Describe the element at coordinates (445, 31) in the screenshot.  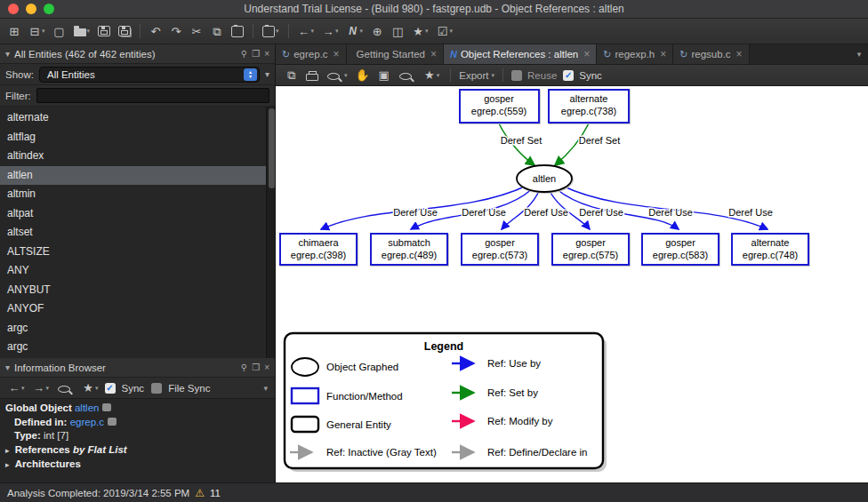
I see `checklist-icon: ☑ ▾` at that location.